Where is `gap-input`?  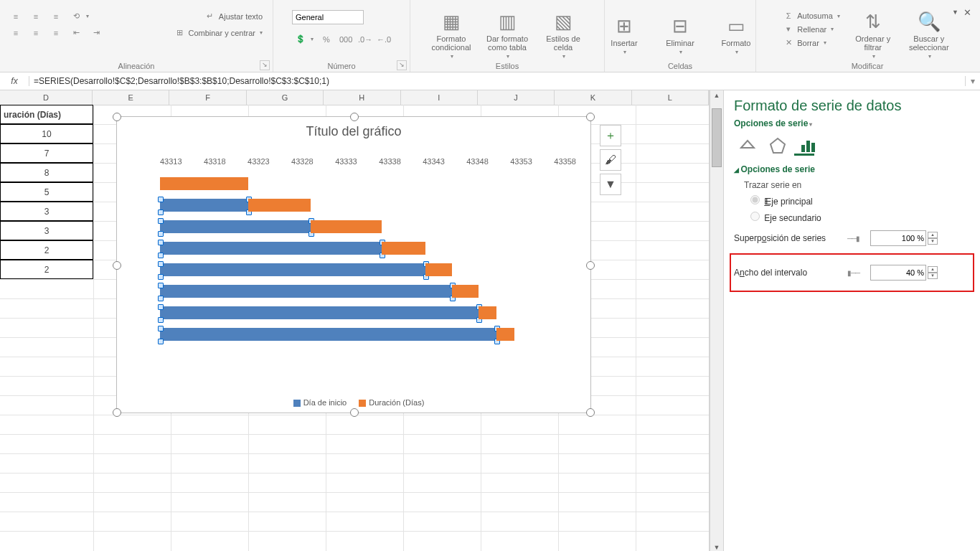
gap-input is located at coordinates (898, 273).